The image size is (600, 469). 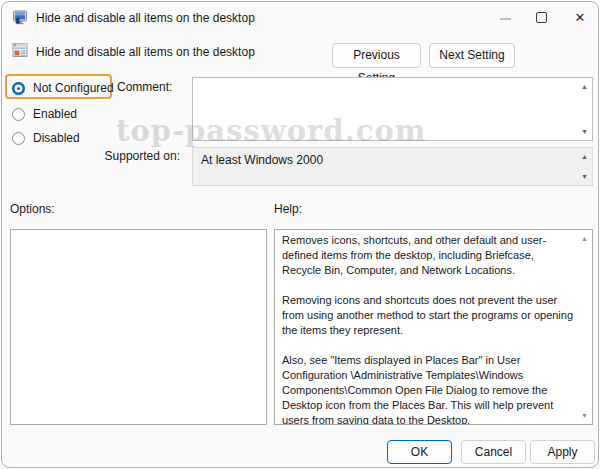 I want to click on radio-disabled: Disabled, so click(x=46, y=138).